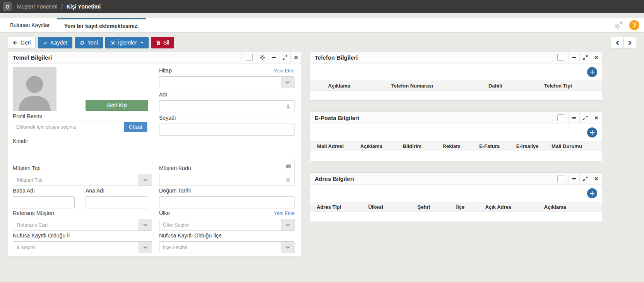 This screenshot has width=644, height=282. Describe the element at coordinates (227, 198) in the screenshot. I see `birth-date-field: Doğum Tarihi` at that location.